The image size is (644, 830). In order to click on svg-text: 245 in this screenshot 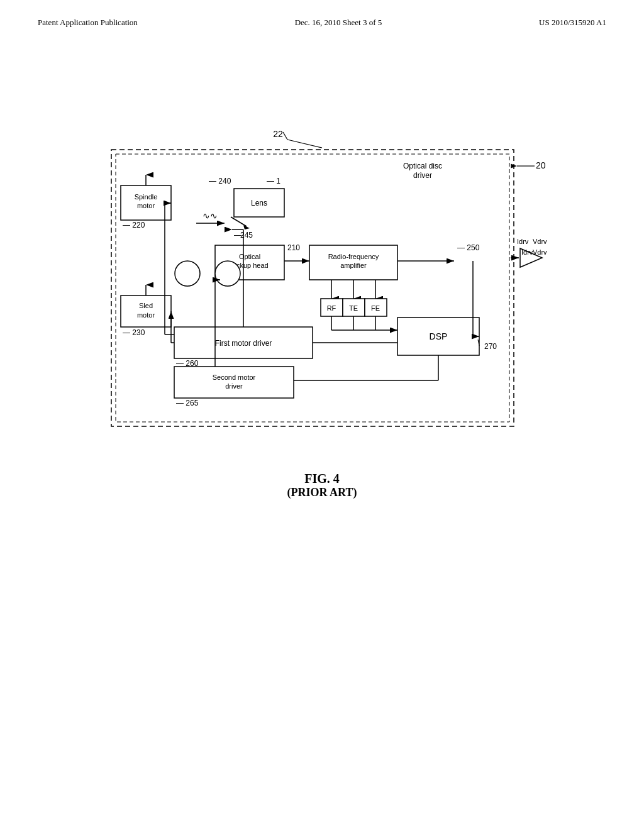, I will do `click(247, 235)`.